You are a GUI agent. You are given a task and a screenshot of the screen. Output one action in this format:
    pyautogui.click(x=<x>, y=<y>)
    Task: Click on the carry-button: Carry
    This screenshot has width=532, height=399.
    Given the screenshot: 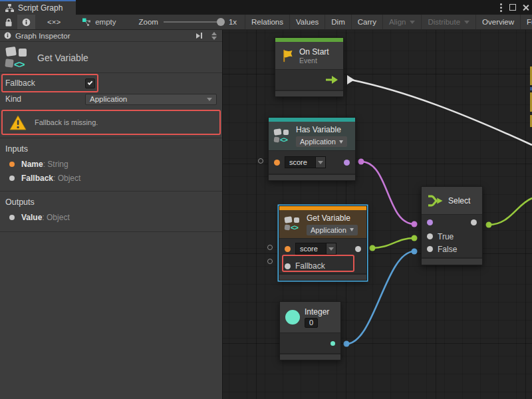 What is the action you would take?
    pyautogui.click(x=367, y=22)
    